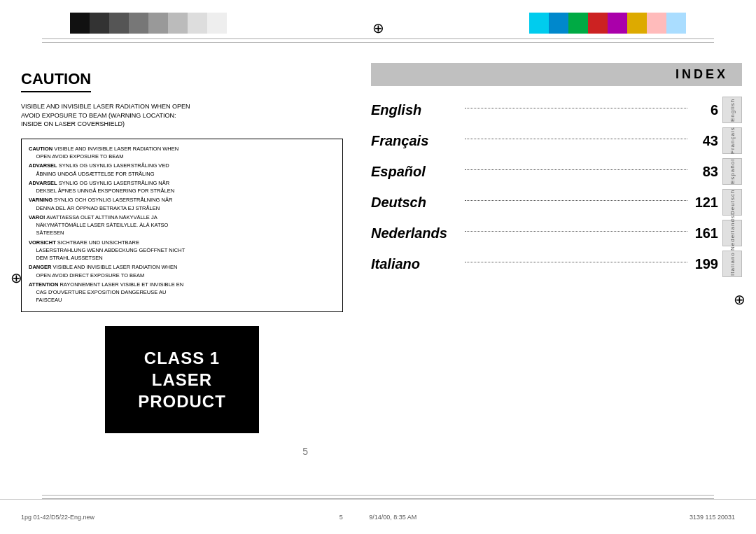 Image resolution: width=756 pixels, height=534 pixels. What do you see at coordinates (182, 380) in the screenshot?
I see `laser-product-box: CLASS 1 LASER PRODUCT` at bounding box center [182, 380].